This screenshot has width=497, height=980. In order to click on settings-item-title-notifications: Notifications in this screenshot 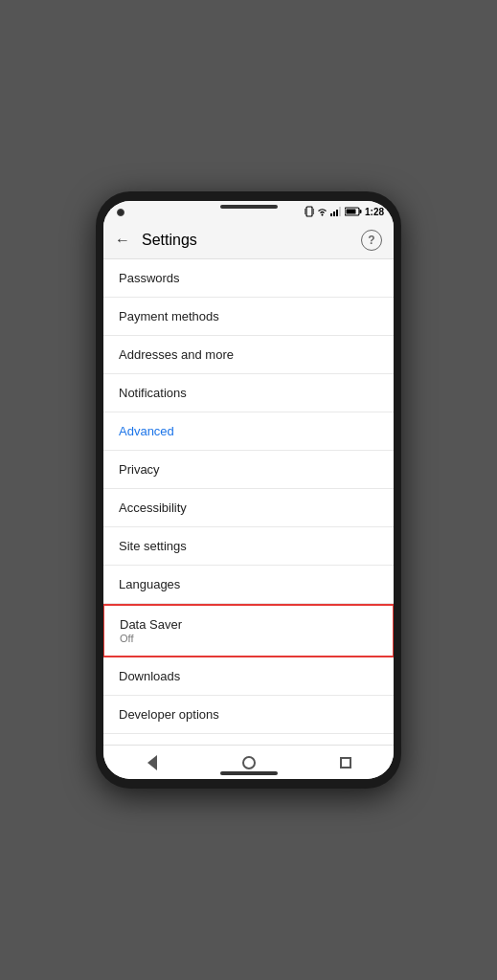, I will do `click(249, 392)`.